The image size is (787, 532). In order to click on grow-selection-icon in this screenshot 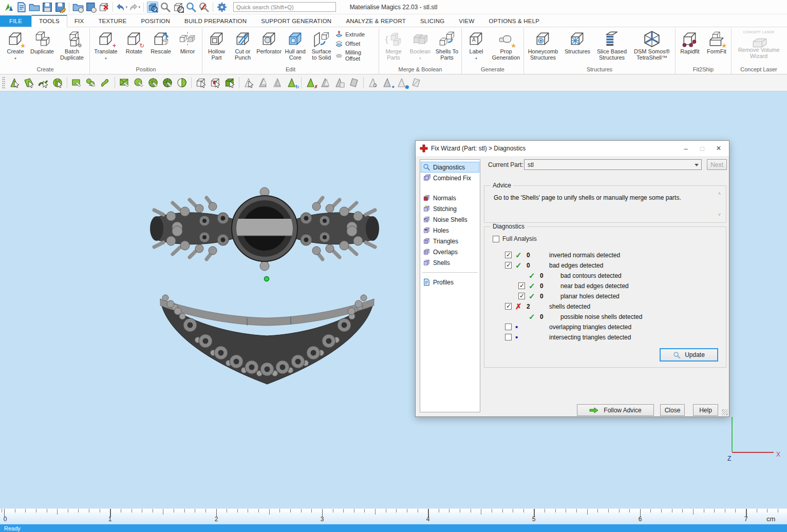, I will do `click(263, 83)`.